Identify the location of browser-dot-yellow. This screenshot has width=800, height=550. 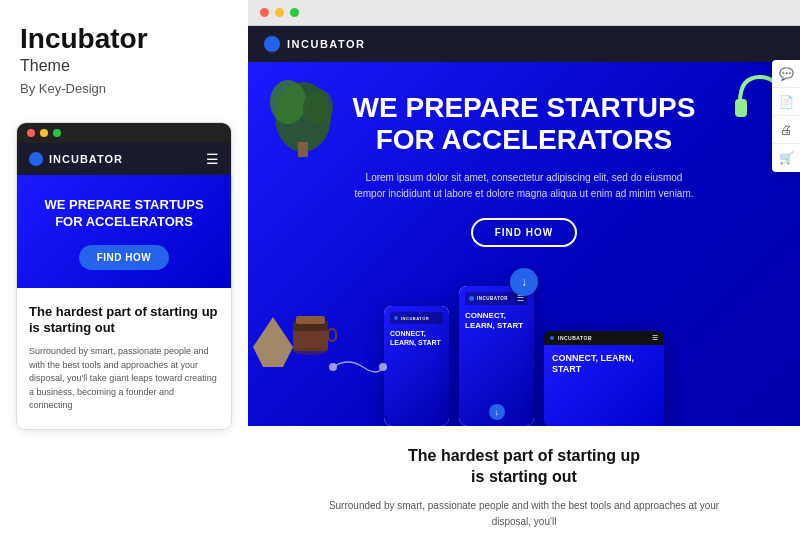
(280, 12).